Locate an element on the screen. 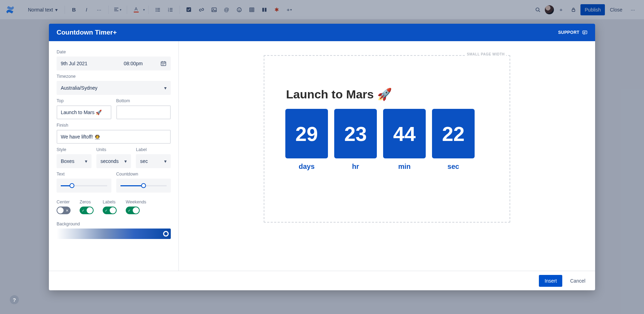  finish-value: We have liftoff! 👩‍🚀 is located at coordinates (80, 137).